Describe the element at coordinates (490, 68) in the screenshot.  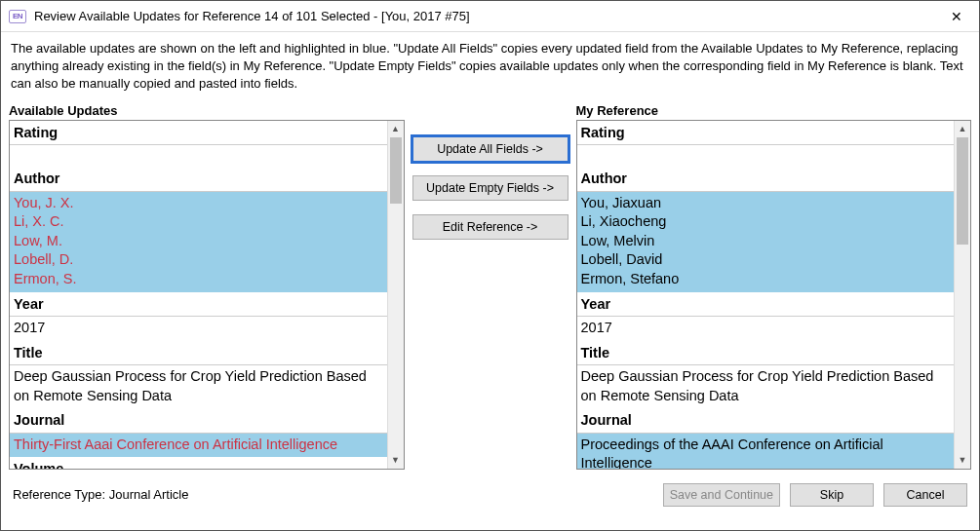
I see `description-text: The available updates are shown on the l…` at that location.